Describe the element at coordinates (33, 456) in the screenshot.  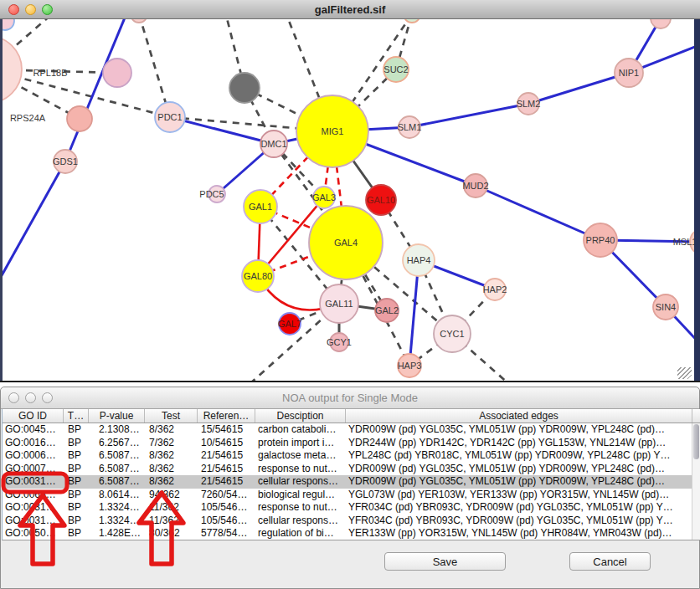
I see `table-cell: GO:0006…` at that location.